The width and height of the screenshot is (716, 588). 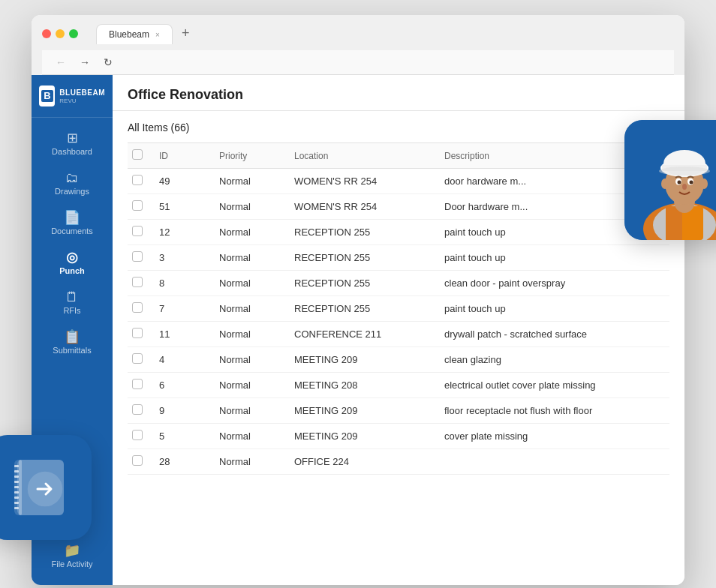 I want to click on sidebar-item-punch: ◎ Punch, so click(x=72, y=262).